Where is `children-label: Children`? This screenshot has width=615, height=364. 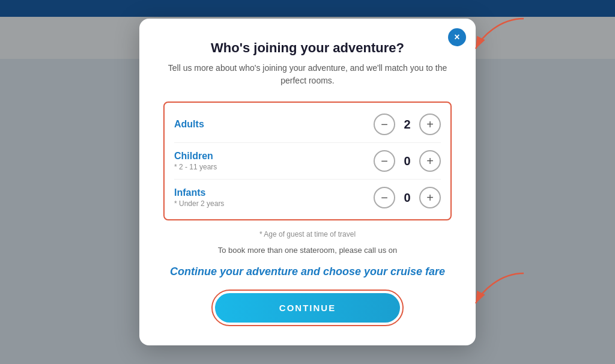
children-label: Children is located at coordinates (274, 156).